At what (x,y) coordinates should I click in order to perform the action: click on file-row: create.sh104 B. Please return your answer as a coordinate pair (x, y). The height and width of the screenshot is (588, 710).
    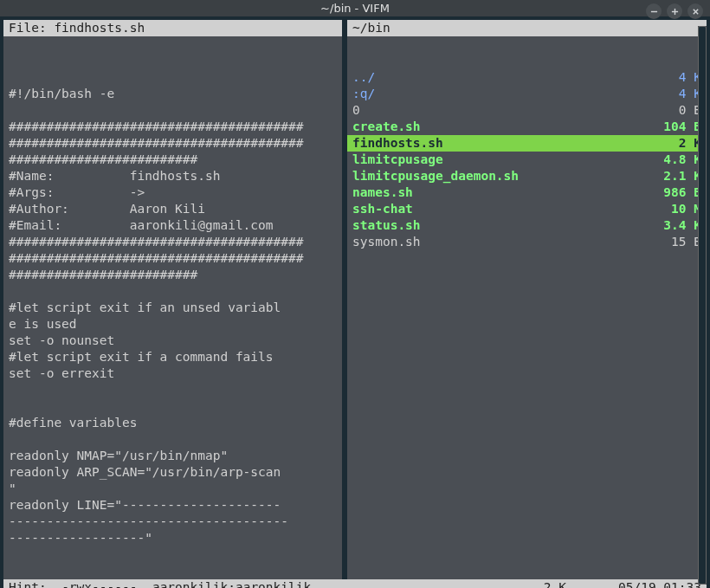
    Looking at the image, I should click on (526, 126).